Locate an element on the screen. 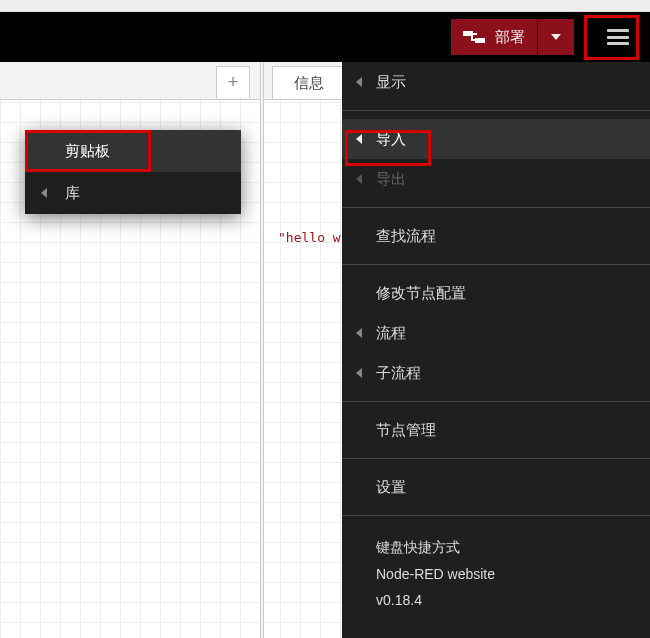 This screenshot has height=638, width=650. caret-down-icon is located at coordinates (556, 37).